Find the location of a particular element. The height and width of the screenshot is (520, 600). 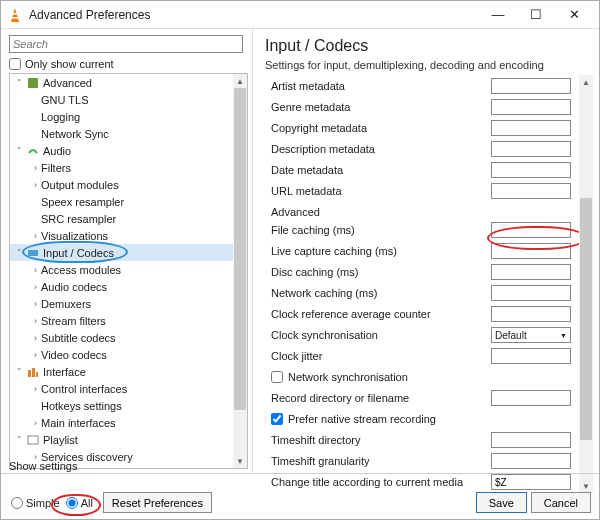

only-show-current-checkbox is located at coordinates (15, 64).